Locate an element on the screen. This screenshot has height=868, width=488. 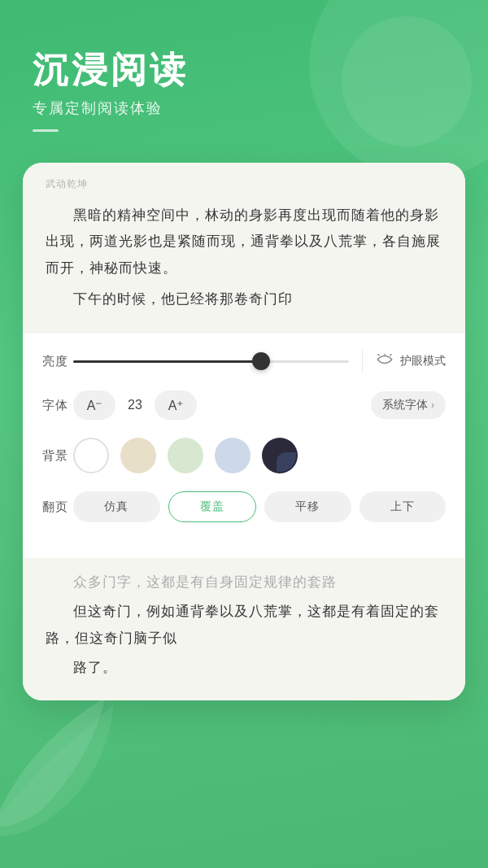
font-family-label: 系统字体 is located at coordinates (405, 405).